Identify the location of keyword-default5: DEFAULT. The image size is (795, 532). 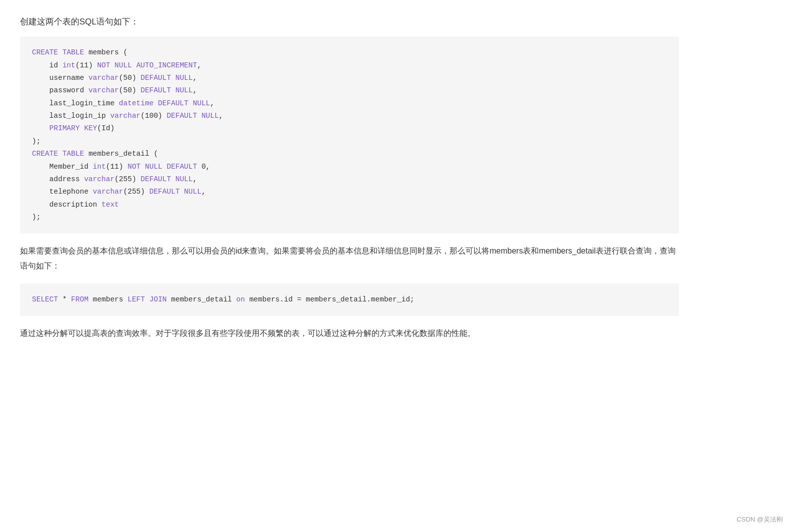
(182, 167).